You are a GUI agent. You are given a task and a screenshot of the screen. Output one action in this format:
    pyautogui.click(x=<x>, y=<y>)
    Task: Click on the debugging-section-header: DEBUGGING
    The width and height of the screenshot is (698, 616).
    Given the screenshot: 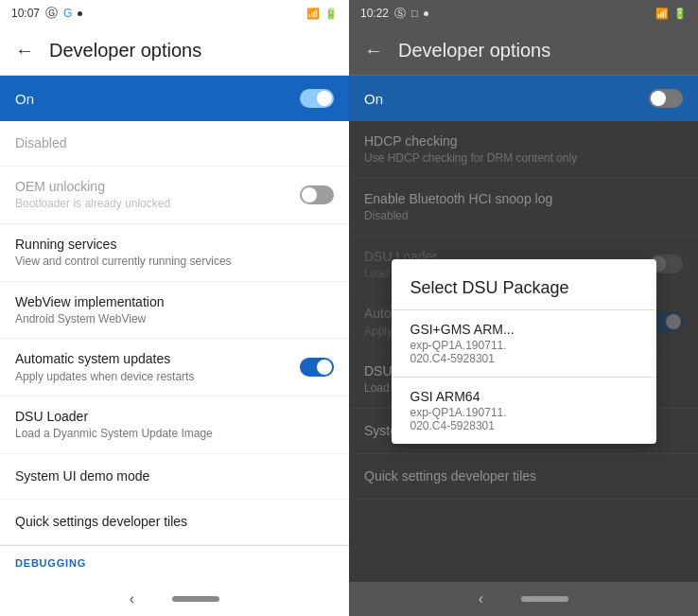 What is the action you would take?
    pyautogui.click(x=174, y=559)
    